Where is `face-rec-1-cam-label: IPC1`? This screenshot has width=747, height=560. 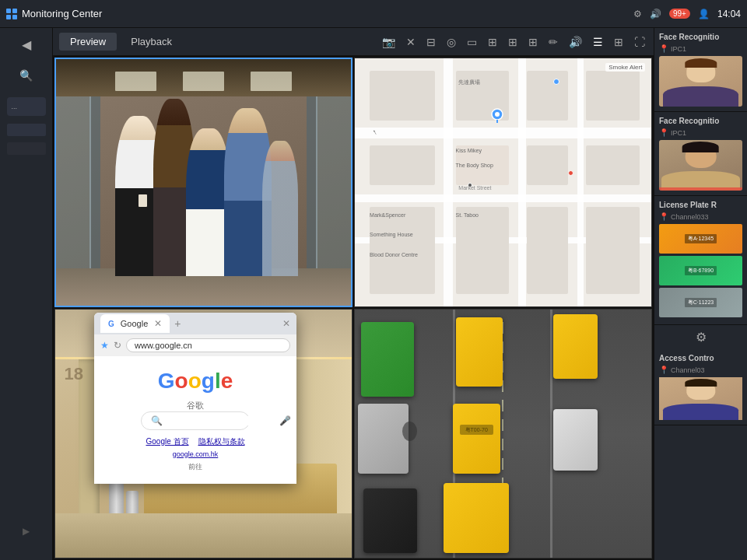 face-rec-1-cam-label: IPC1 is located at coordinates (679, 49).